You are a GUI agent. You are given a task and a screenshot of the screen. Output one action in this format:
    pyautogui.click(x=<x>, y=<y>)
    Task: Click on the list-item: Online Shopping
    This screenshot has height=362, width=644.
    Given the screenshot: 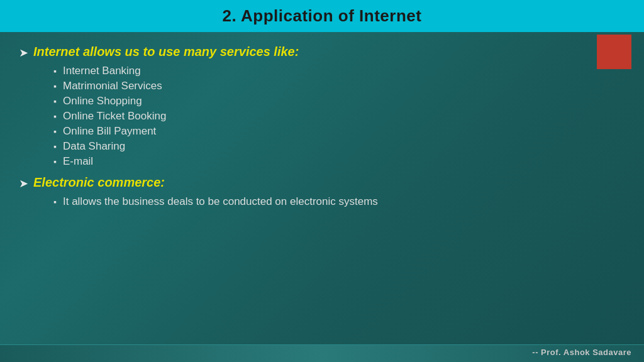 What is the action you would take?
    pyautogui.click(x=336, y=101)
    